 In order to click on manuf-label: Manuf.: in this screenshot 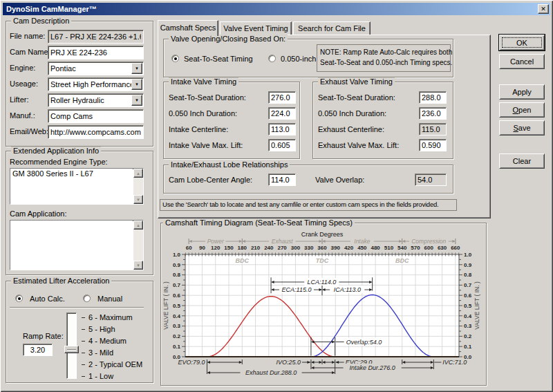, I will do `click(22, 115)`.